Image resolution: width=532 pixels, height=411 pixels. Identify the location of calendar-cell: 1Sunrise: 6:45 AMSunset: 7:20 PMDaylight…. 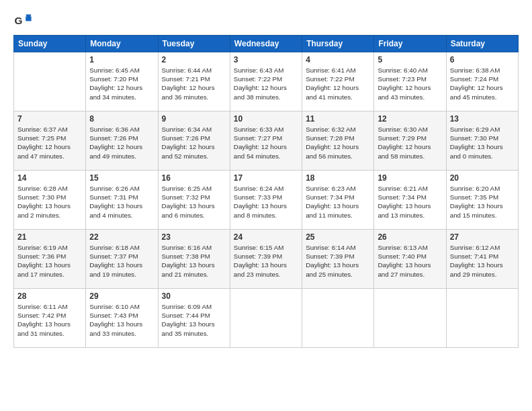
(122, 82).